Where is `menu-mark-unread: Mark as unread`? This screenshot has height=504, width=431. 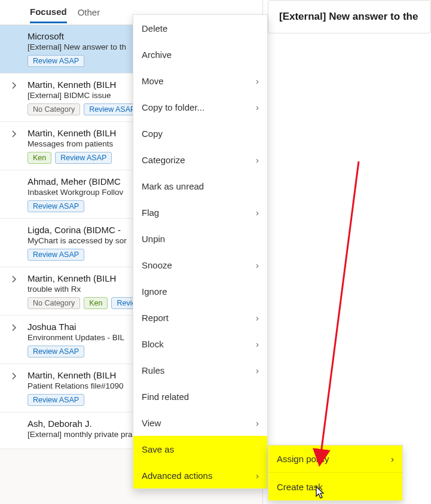 menu-mark-unread: Mark as unread is located at coordinates (200, 186).